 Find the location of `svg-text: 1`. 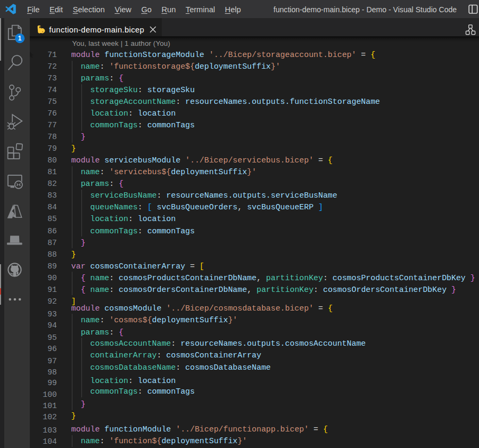

svg-text: 1 is located at coordinates (20, 38).